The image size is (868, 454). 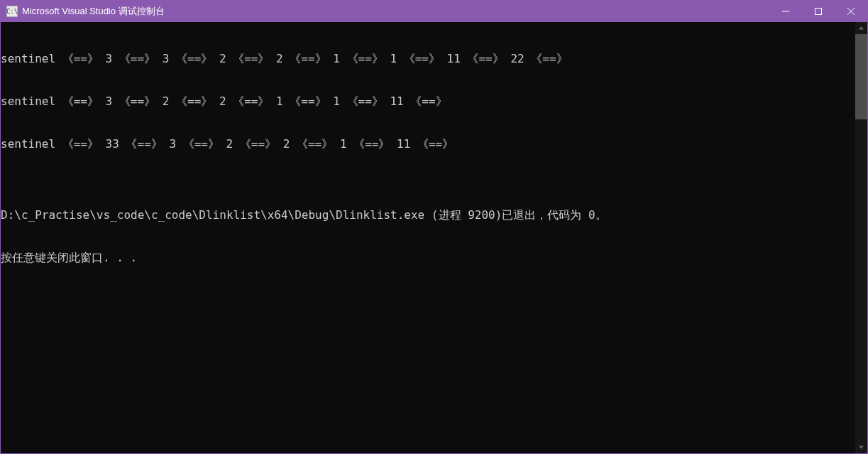 I want to click on scroll-up-button, so click(x=862, y=28).